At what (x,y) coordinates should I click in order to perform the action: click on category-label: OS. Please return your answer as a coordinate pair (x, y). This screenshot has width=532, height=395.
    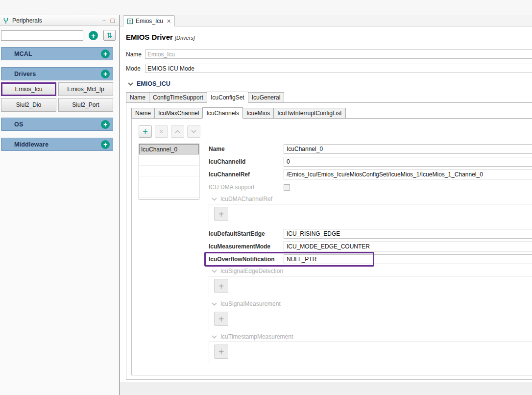
    Looking at the image, I should click on (19, 124).